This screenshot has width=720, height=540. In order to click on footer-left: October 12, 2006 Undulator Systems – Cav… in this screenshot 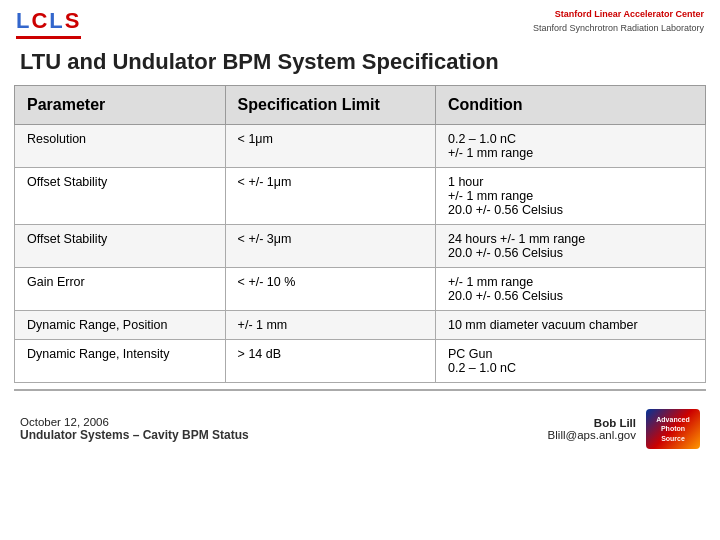, I will do `click(134, 429)`.